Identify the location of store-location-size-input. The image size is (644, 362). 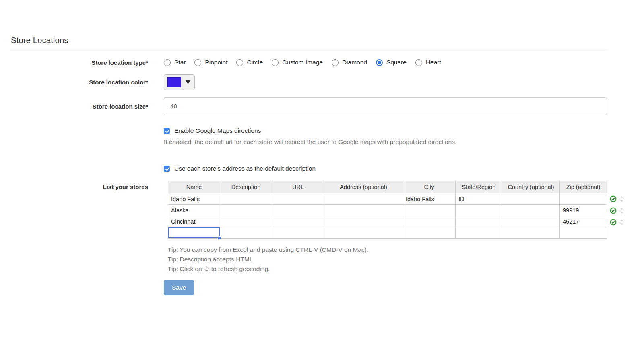
(386, 106).